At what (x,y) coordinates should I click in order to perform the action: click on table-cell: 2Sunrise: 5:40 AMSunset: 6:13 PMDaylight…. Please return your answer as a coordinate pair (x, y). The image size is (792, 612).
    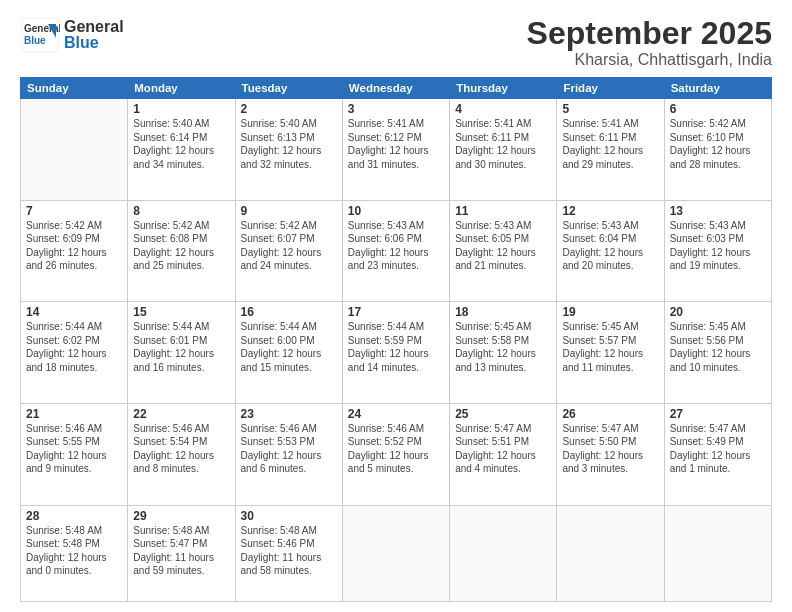
    Looking at the image, I should click on (288, 150).